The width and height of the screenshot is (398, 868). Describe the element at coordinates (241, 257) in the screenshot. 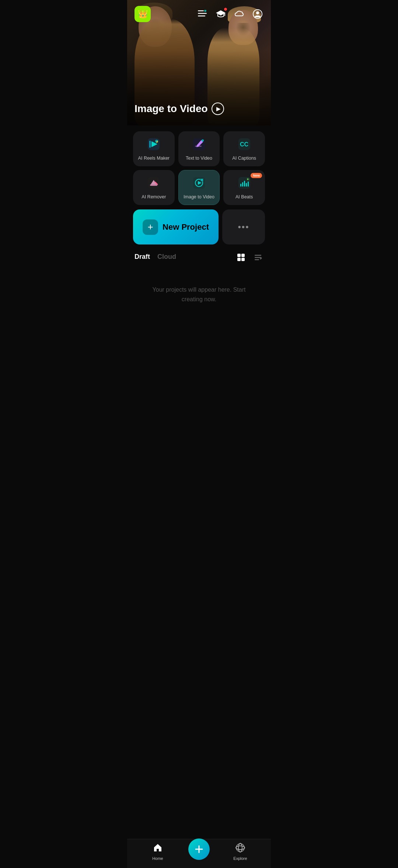

I see `grid-view-button` at that location.